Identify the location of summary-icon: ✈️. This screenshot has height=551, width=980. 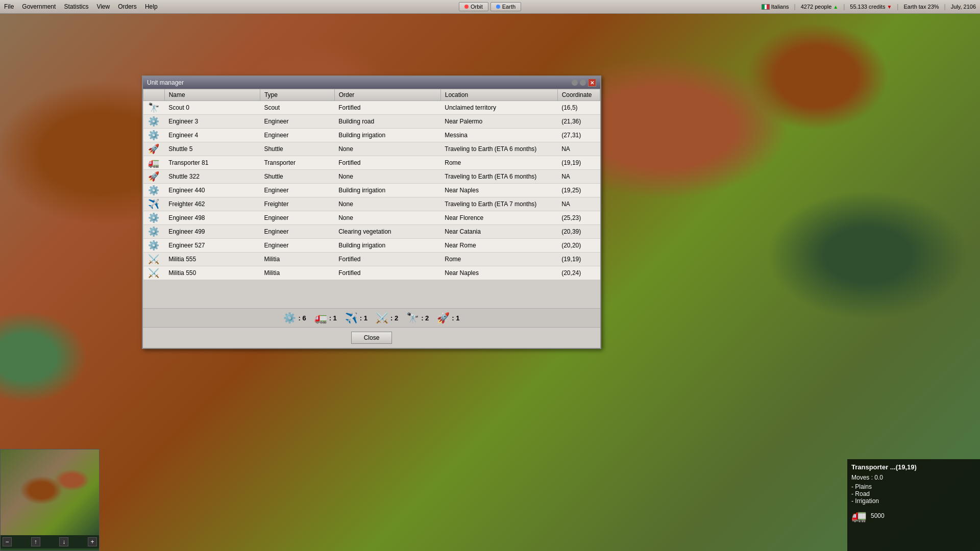
(351, 318).